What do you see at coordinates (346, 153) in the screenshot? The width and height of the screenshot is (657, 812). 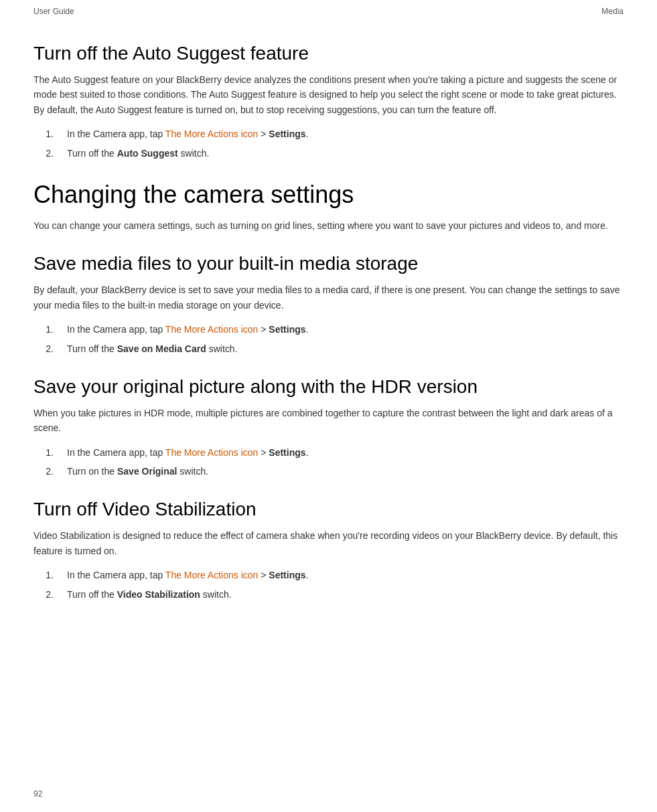 I see `step-text: Turn off the Auto Suggest switch.` at bounding box center [346, 153].